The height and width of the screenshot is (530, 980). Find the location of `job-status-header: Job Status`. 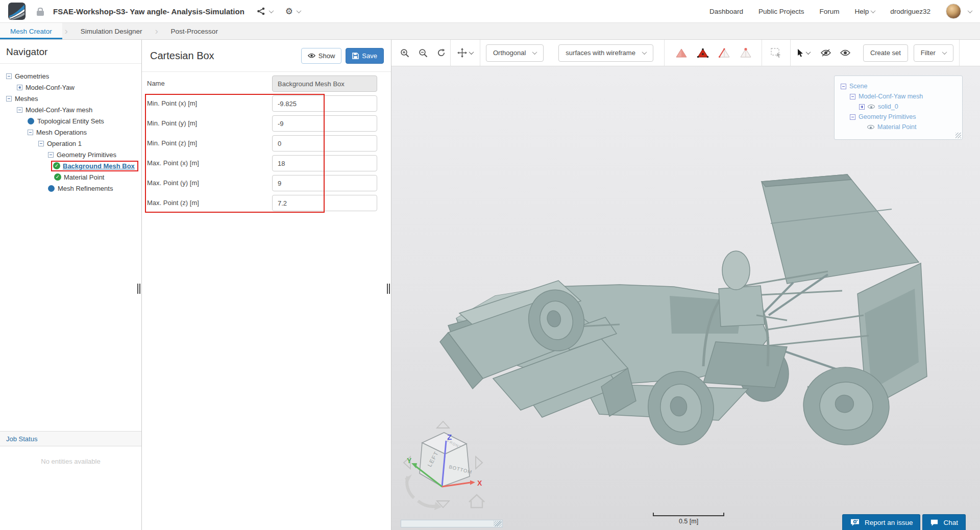

job-status-header: Job Status is located at coordinates (70, 439).